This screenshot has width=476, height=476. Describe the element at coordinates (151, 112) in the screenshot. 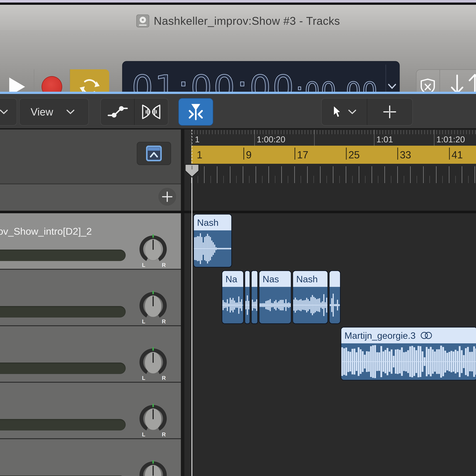

I see `flex-button` at that location.